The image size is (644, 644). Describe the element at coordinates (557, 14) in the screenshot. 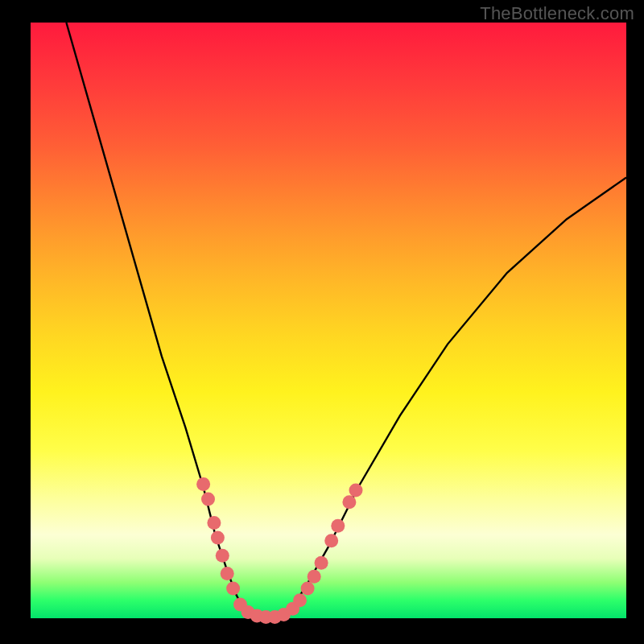

I see `watermark-text: TheBottleneck.com` at that location.